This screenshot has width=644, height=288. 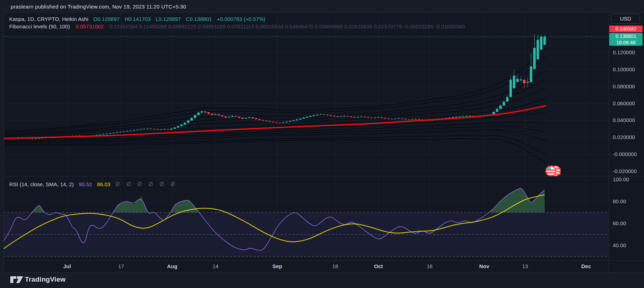 What do you see at coordinates (40, 26) in the screenshot?
I see `fib-title: Fibonacci levels (18, 35)` at bounding box center [40, 26].